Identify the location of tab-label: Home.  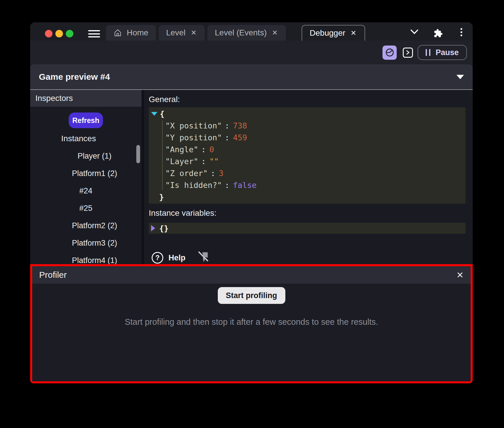
(137, 33).